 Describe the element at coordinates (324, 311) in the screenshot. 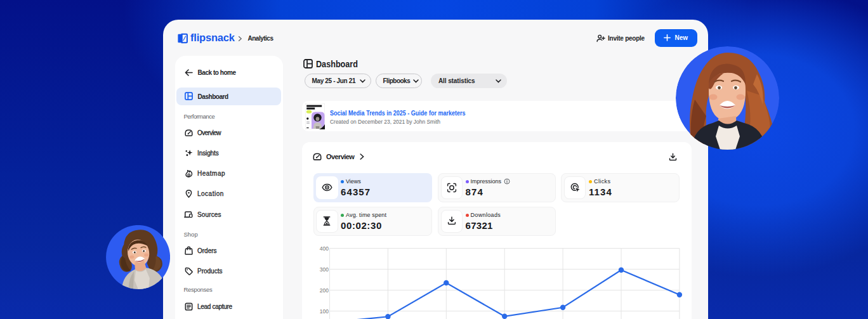

I see `svg-text: 100` at that location.